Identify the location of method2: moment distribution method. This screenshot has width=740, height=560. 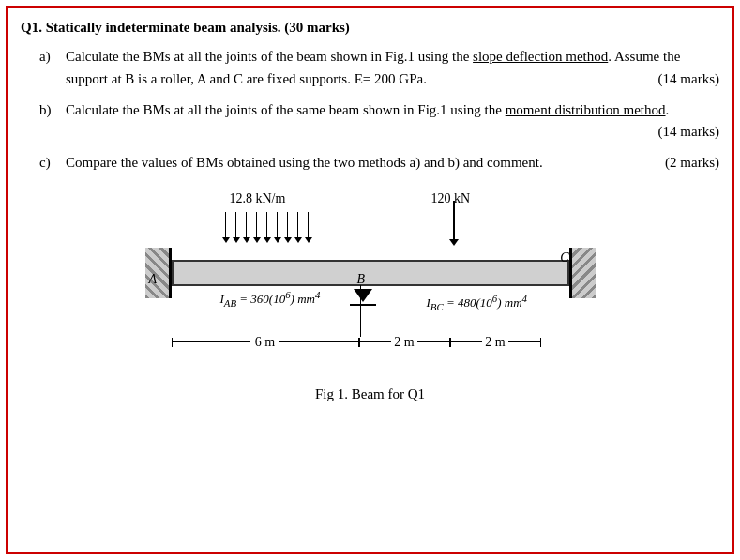
(585, 110).